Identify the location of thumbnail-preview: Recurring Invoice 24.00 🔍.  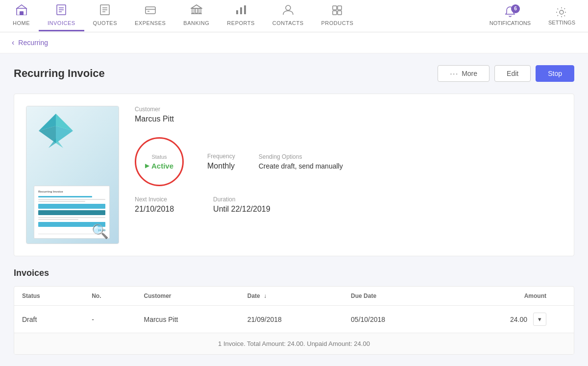
(73, 175).